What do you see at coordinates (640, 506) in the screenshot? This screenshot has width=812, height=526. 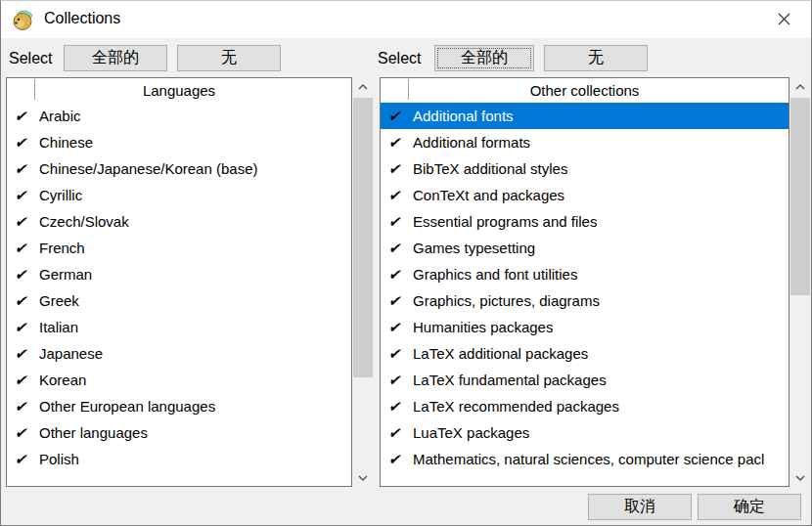 I see `cancel-button: 取消` at bounding box center [640, 506].